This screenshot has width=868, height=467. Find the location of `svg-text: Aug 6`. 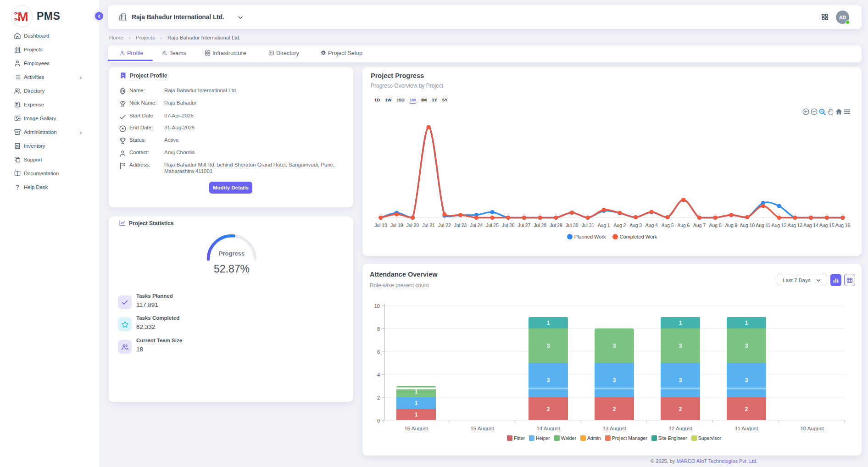

svg-text: Aug 6 is located at coordinates (684, 226).